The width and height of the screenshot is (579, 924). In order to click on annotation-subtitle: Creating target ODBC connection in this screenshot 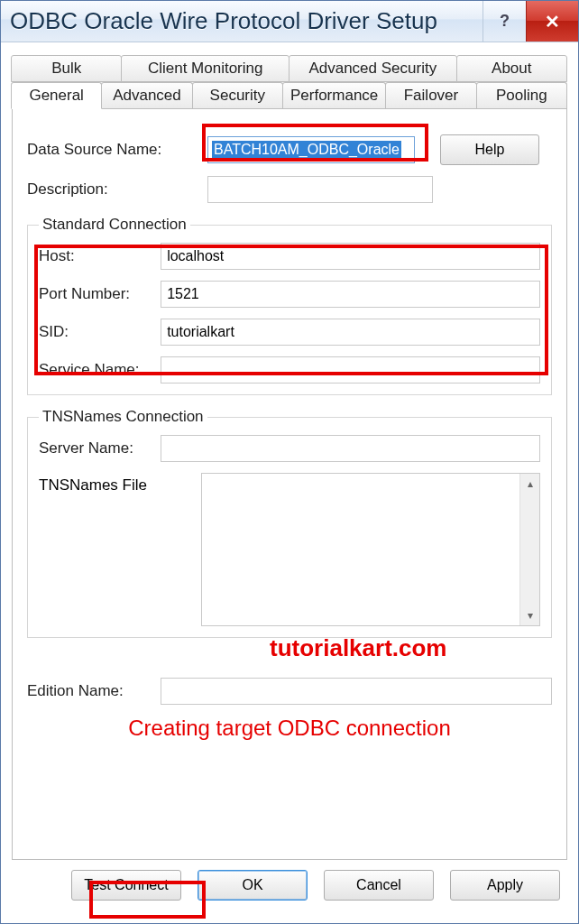, I will do `click(290, 728)`.